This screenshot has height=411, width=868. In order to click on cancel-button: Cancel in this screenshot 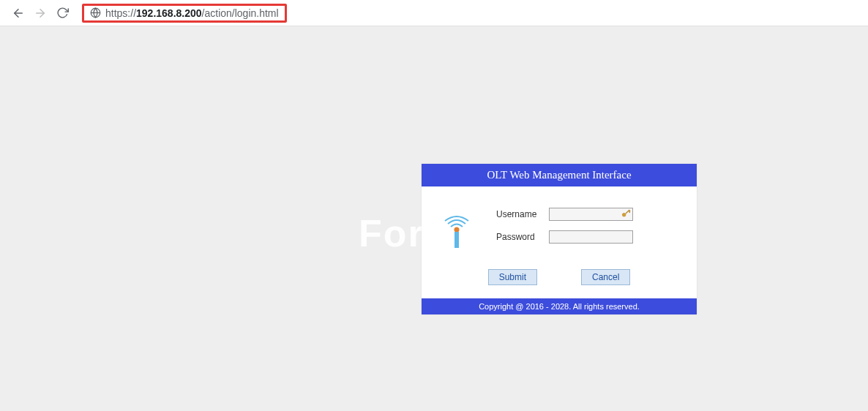, I will do `click(606, 277)`.